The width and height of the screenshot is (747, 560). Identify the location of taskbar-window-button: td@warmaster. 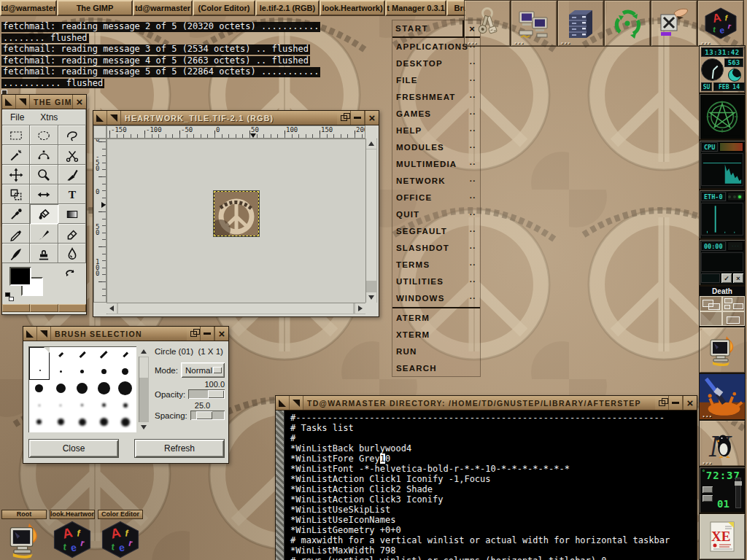
(163, 8).